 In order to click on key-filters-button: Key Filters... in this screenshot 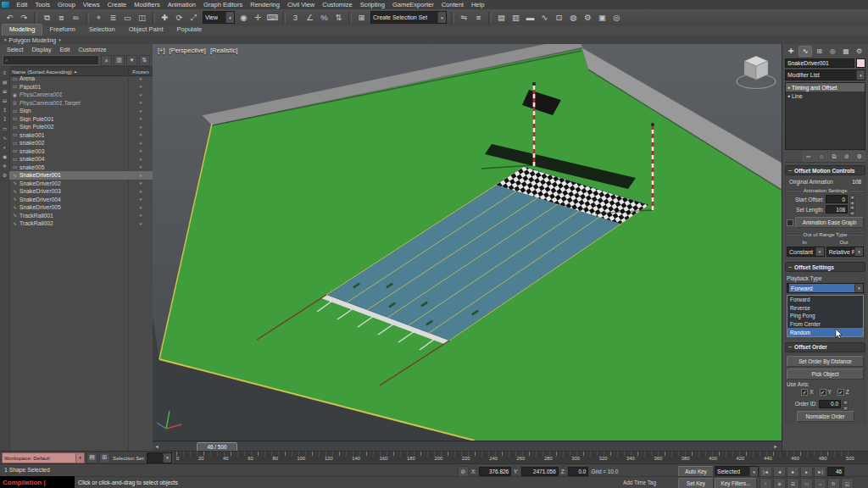, I will do `click(736, 483)`.